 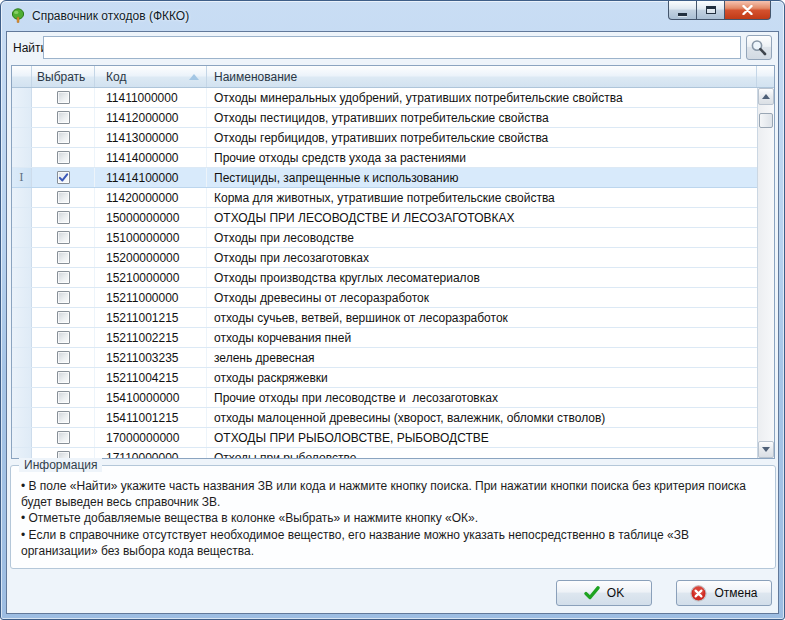 What do you see at coordinates (482, 98) in the screenshot?
I see `row-name: Отходы минеральных удобрений, утративших…` at bounding box center [482, 98].